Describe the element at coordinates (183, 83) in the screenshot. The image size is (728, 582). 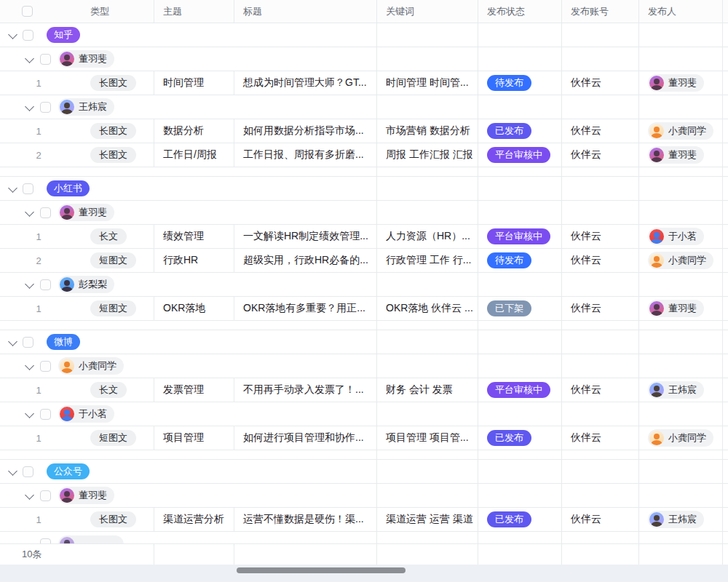
I see `topic-text: 时间管理` at that location.